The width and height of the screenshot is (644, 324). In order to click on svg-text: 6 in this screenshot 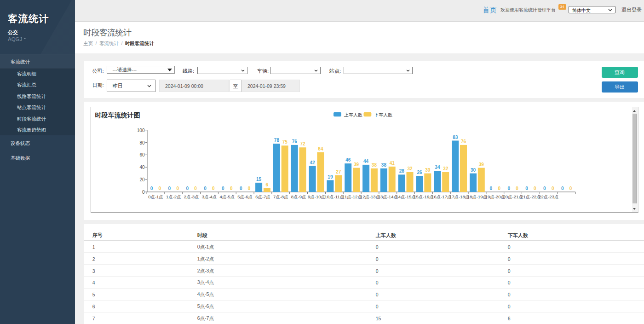, I will do `click(267, 185)`.